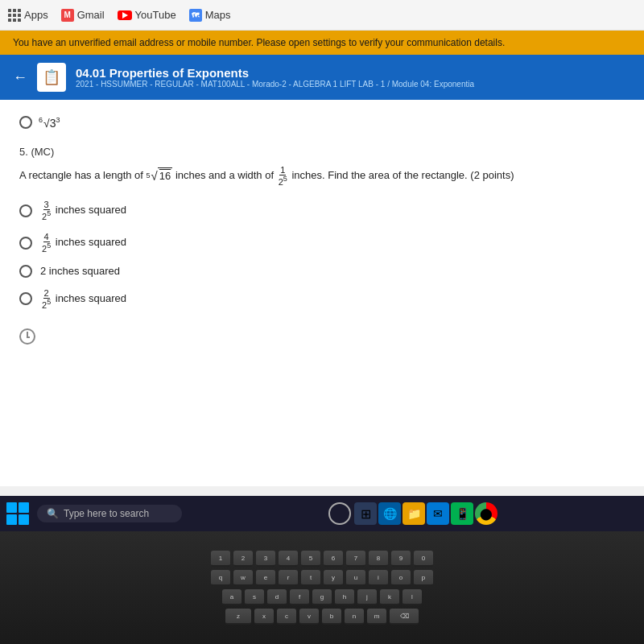  I want to click on answer-text-4: 2 25 inches squared, so click(84, 299).